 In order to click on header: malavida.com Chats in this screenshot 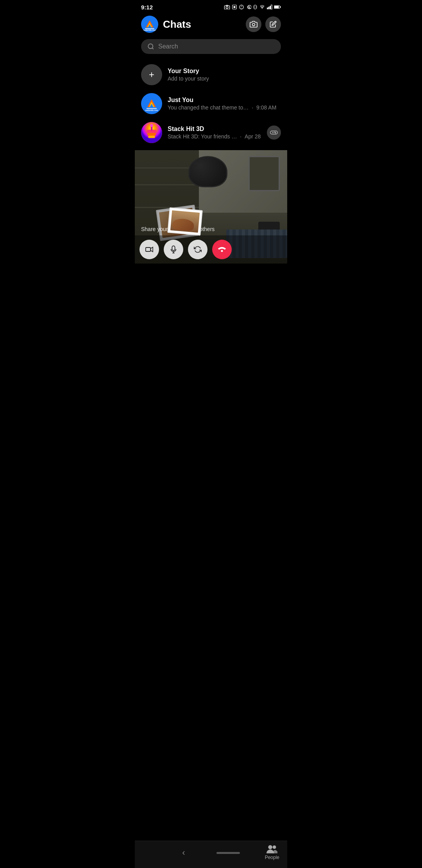, I will do `click(211, 25)`.